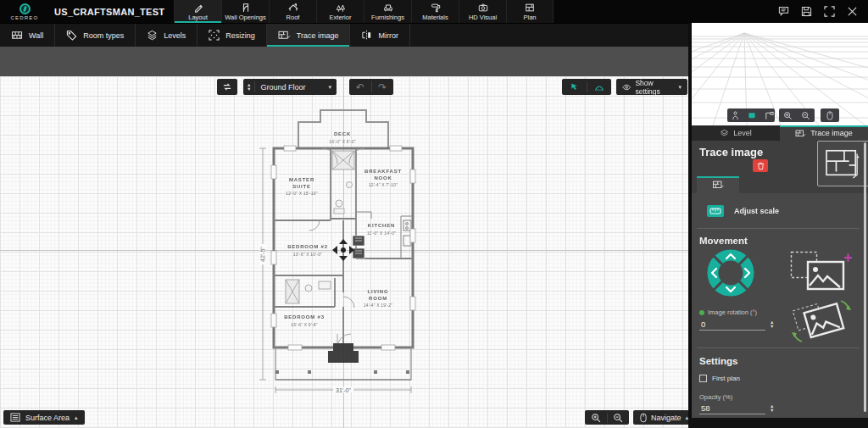 The width and height of the screenshot is (868, 428). Describe the element at coordinates (290, 86) in the screenshot. I see `floor-selector: ▲▼ Ground Floor ▾` at that location.